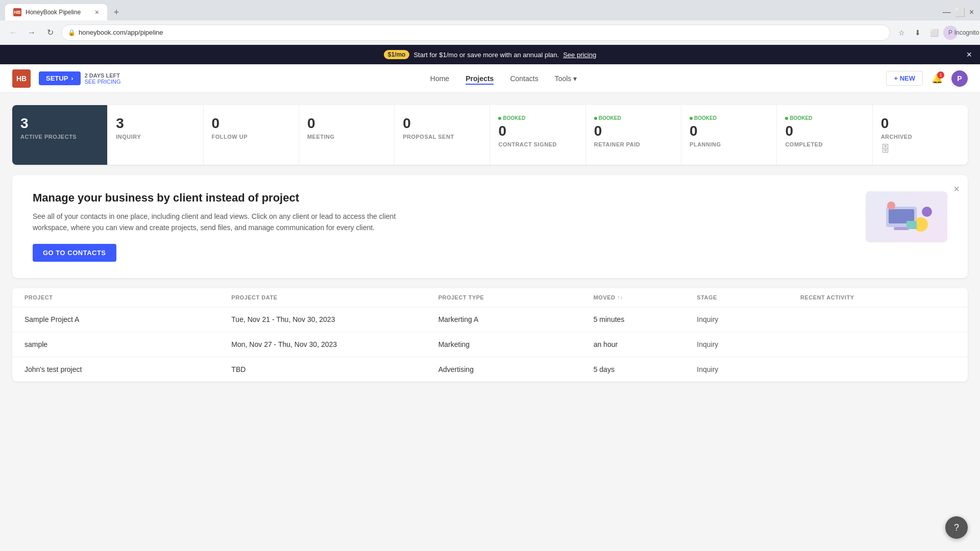  What do you see at coordinates (645, 297) in the screenshot?
I see `th-moved: MOVED ↑↓` at bounding box center [645, 297].